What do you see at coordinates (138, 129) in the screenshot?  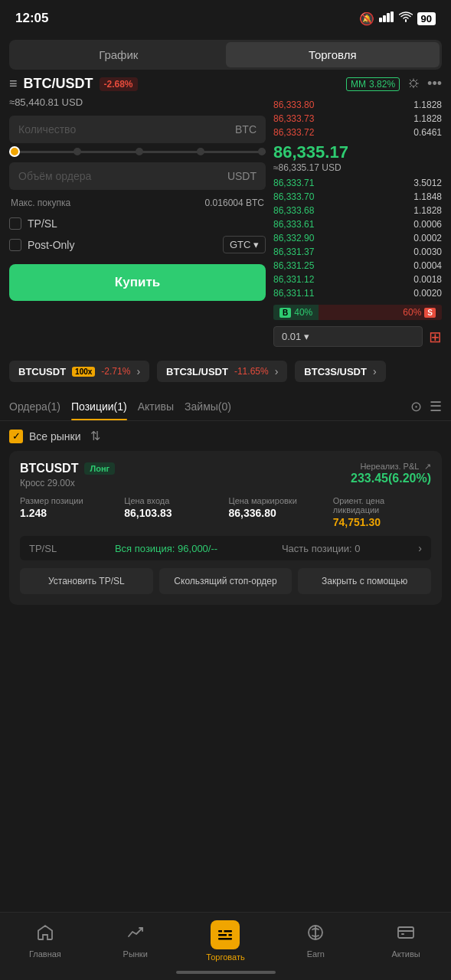 I see `quantity-input-group: Количество BTC` at bounding box center [138, 129].